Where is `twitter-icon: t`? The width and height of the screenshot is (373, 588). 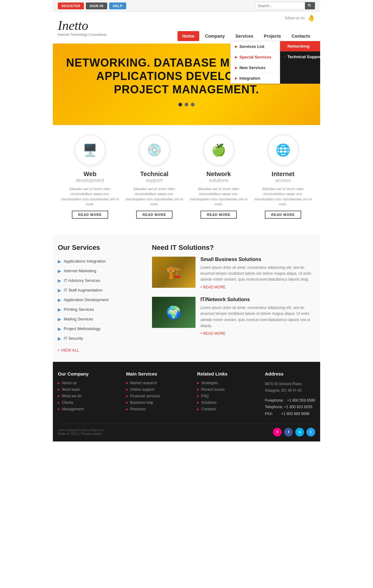
twitter-icon: t is located at coordinates (311, 432).